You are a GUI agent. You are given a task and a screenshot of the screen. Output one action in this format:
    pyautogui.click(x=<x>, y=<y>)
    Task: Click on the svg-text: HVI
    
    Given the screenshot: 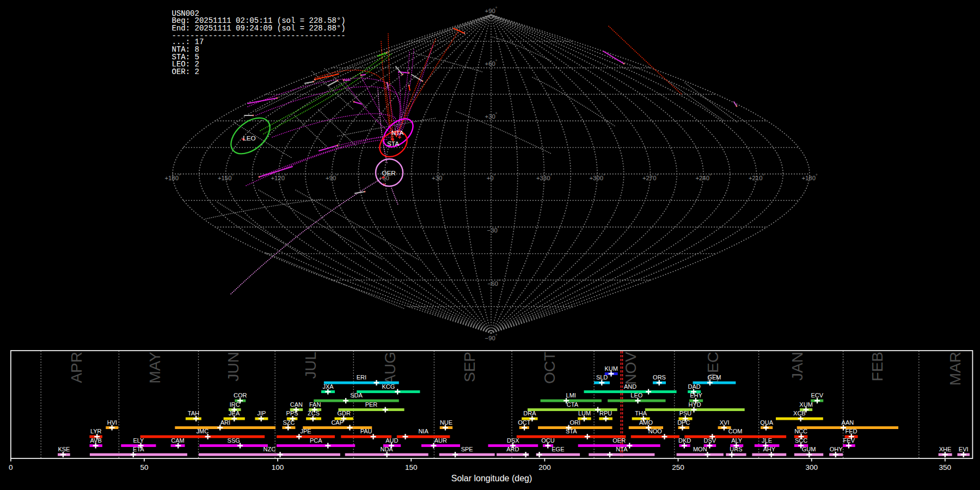 What is the action you would take?
    pyautogui.click(x=112, y=422)
    